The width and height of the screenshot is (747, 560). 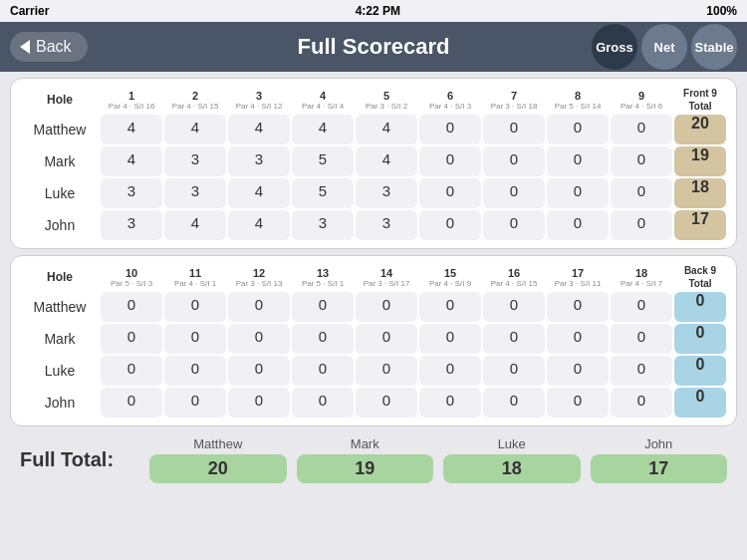 What do you see at coordinates (386, 161) in the screenshot?
I see `f9-mark-h5: 4` at bounding box center [386, 161].